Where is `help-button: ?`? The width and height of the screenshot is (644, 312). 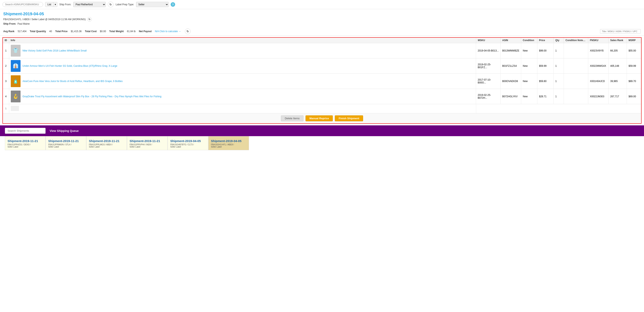
help-button: ? is located at coordinates (173, 5).